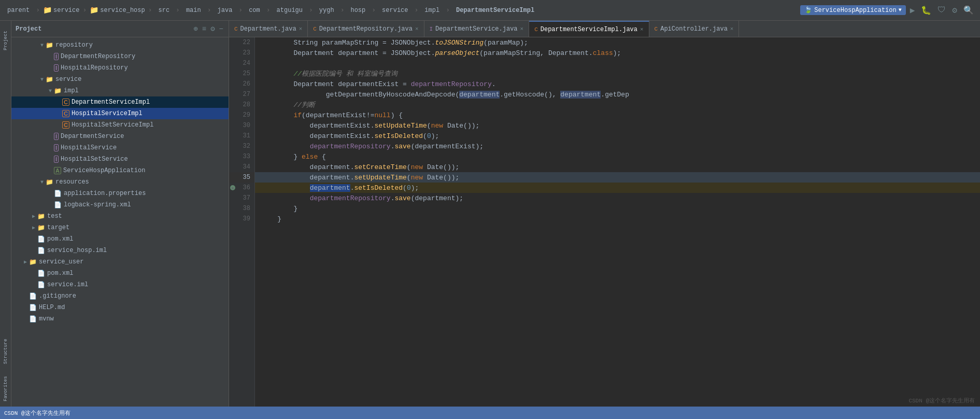  What do you see at coordinates (618, 125) in the screenshot?
I see `code-line: departmentExist.setUpdateTime(new Date()…` at bounding box center [618, 125].